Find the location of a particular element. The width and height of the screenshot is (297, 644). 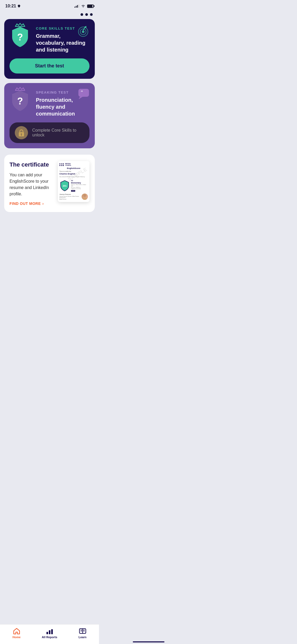

core-crown-icon is located at coordinates (20, 25).